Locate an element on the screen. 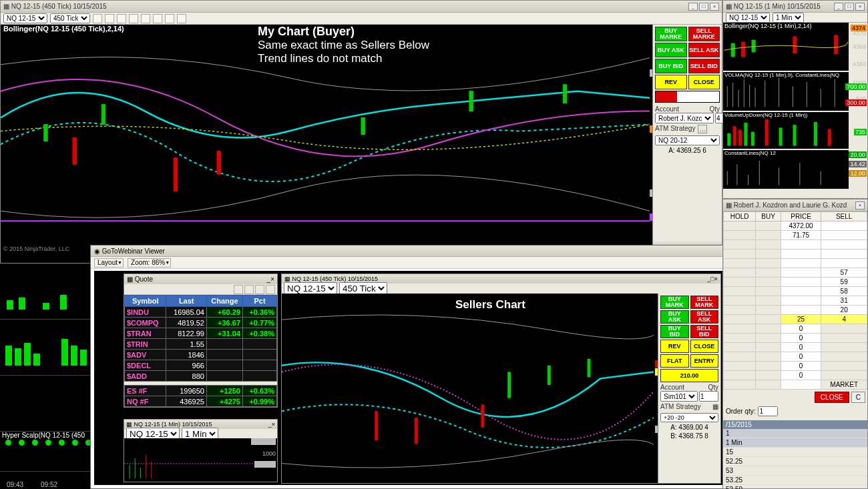 This screenshot has width=868, height=489. list-item: 53.25 is located at coordinates (795, 480).